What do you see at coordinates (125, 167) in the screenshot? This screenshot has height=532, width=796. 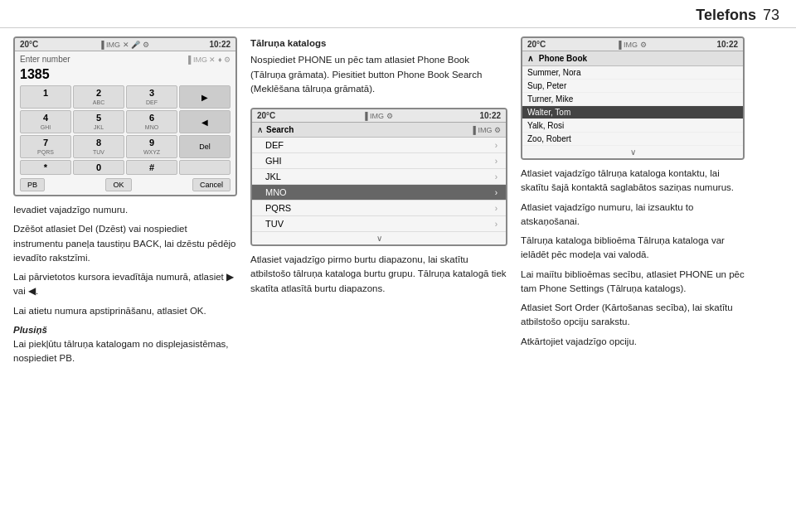 I see `keypad-row-4: * 0 #` at bounding box center [125, 167].